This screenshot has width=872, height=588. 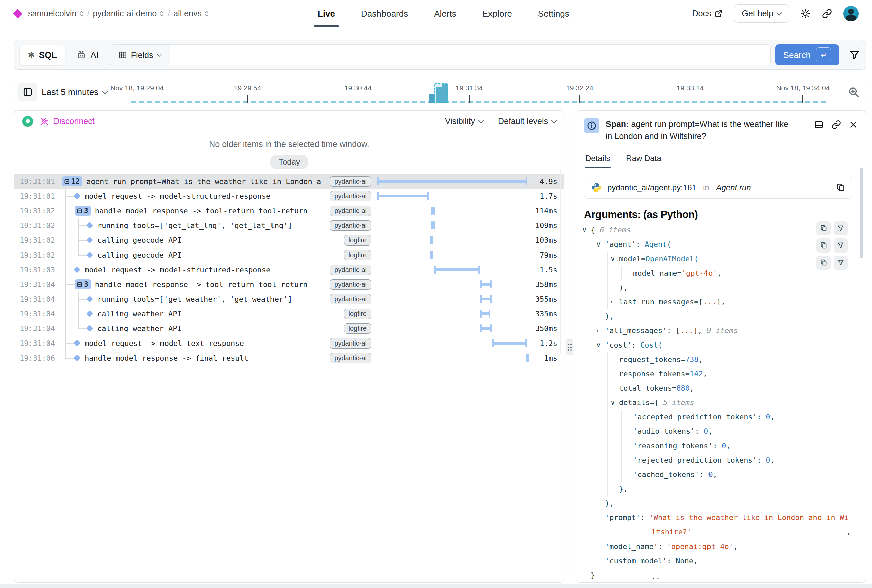 What do you see at coordinates (827, 14) in the screenshot?
I see `share-link-icon` at bounding box center [827, 14].